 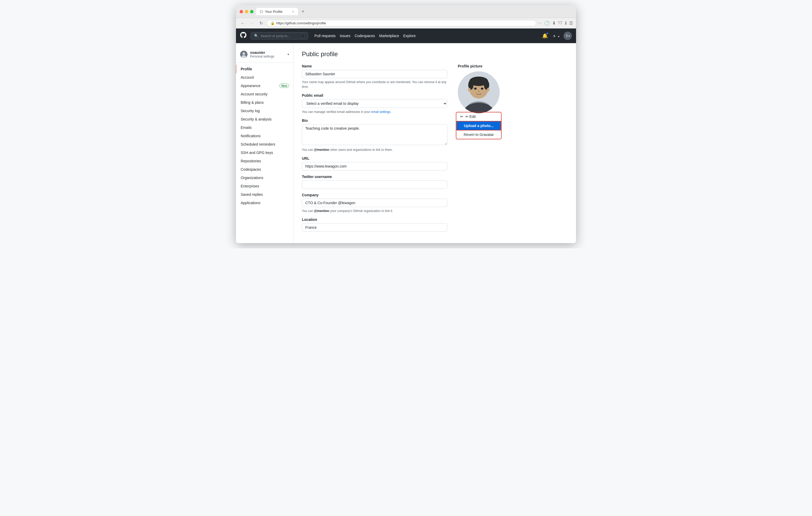 What do you see at coordinates (479, 92) in the screenshot?
I see `profile-avatar-circle` at bounding box center [479, 92].